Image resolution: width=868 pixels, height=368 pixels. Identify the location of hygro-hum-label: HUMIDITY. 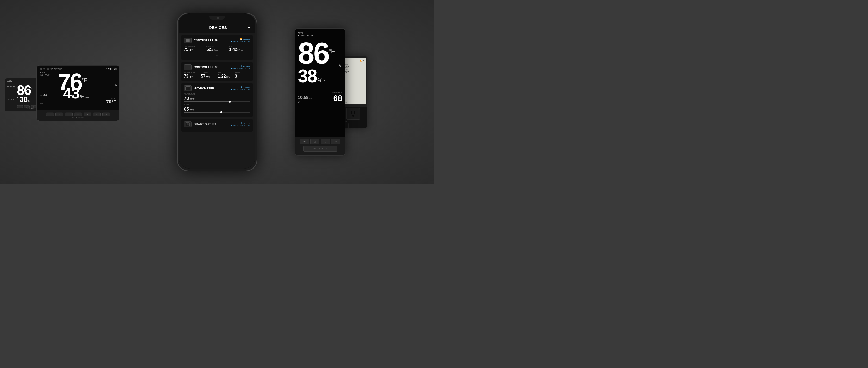
(187, 104).